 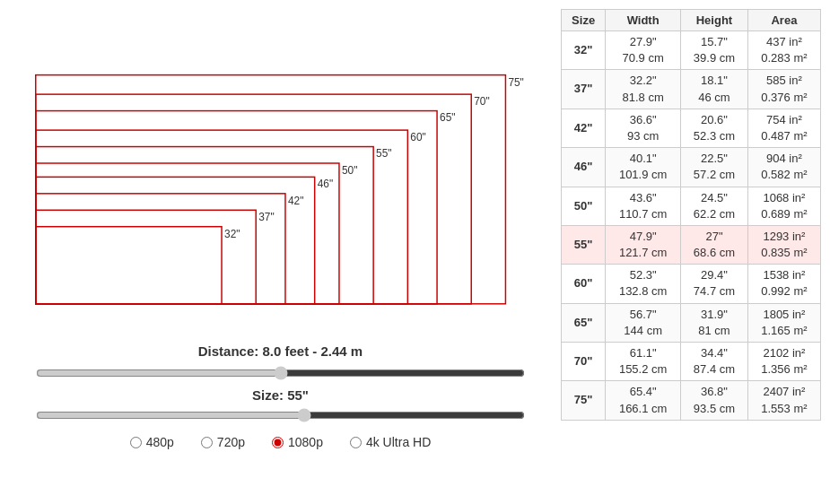 I want to click on size-value: 55", so click(x=298, y=395).